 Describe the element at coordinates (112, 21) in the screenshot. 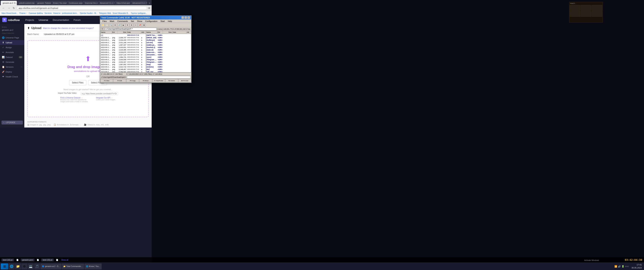

I see `tc-menu-mark: Mark` at that location.